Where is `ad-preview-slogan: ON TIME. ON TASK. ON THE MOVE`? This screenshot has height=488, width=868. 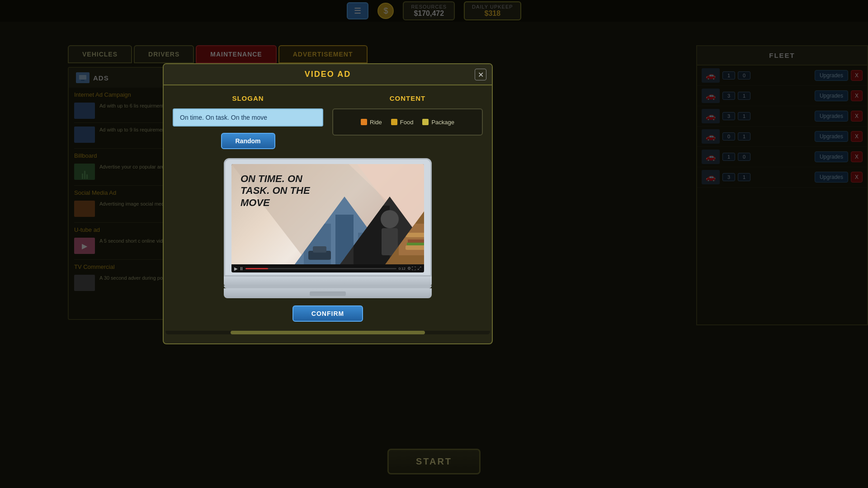
ad-preview-slogan: ON TIME. ON TASK. ON THE MOVE is located at coordinates (286, 191).